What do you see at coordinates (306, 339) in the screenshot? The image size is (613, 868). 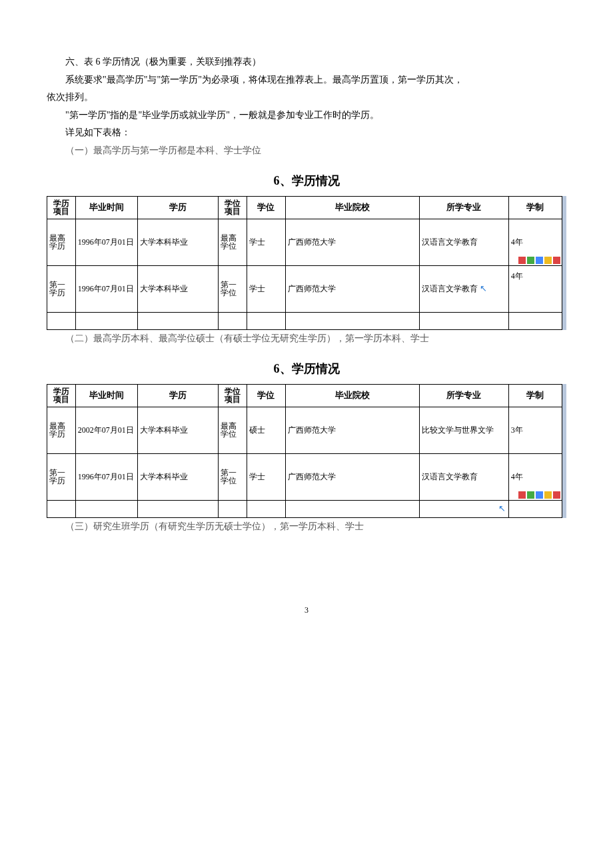 I see `sub-heading-2: （二）最高学历本科、最高学位硕士（有硕士学位无研究生学历），第一学历本科、学士` at bounding box center [306, 339].